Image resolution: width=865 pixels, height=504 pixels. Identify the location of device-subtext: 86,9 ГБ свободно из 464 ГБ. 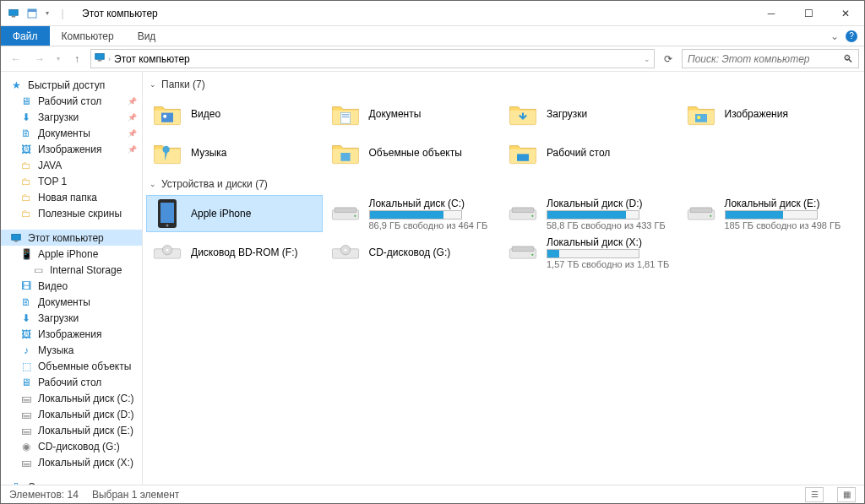
(432, 225).